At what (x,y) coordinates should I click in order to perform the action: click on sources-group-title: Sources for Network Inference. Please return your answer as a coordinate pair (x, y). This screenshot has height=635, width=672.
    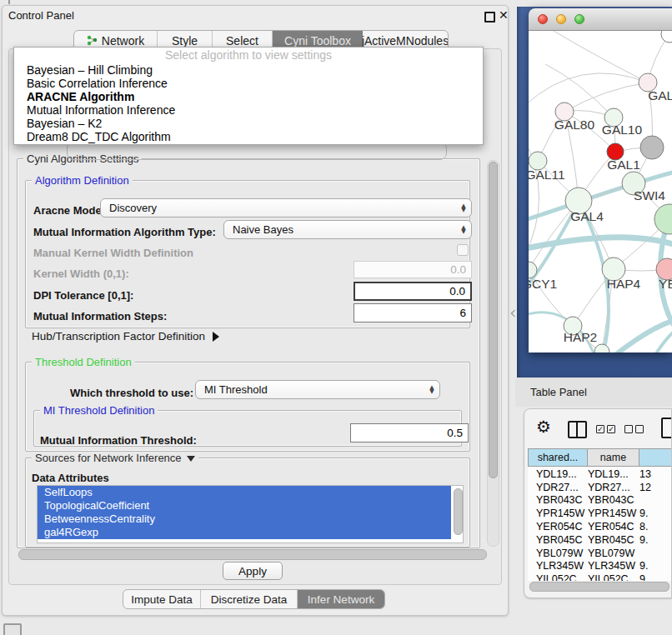
    Looking at the image, I should click on (108, 458).